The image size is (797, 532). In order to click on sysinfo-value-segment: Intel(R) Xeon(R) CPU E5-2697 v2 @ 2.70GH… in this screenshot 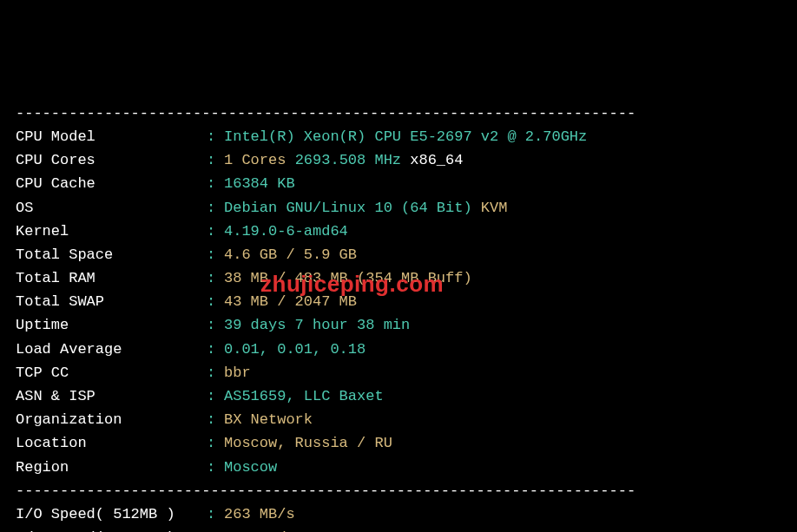, I will do `click(405, 137)`.